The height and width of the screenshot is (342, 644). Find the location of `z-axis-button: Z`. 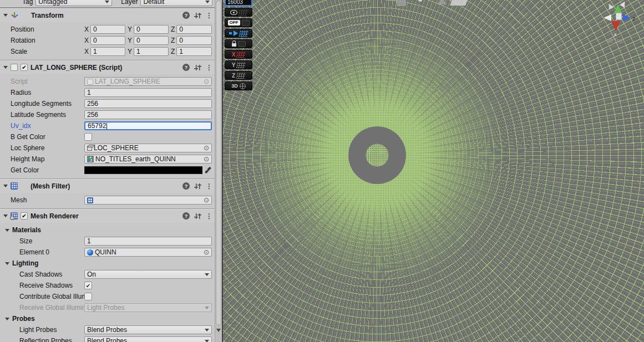

z-axis-button: Z is located at coordinates (239, 75).